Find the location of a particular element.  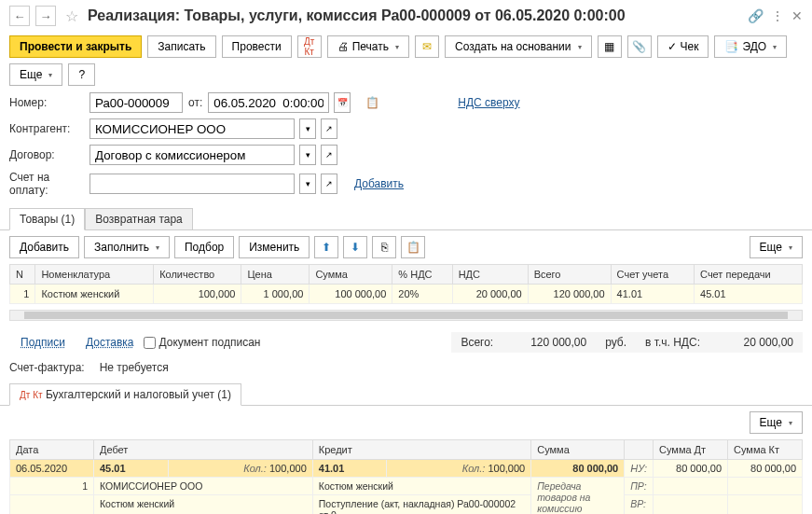

contract-label: Договор: is located at coordinates (47, 155).